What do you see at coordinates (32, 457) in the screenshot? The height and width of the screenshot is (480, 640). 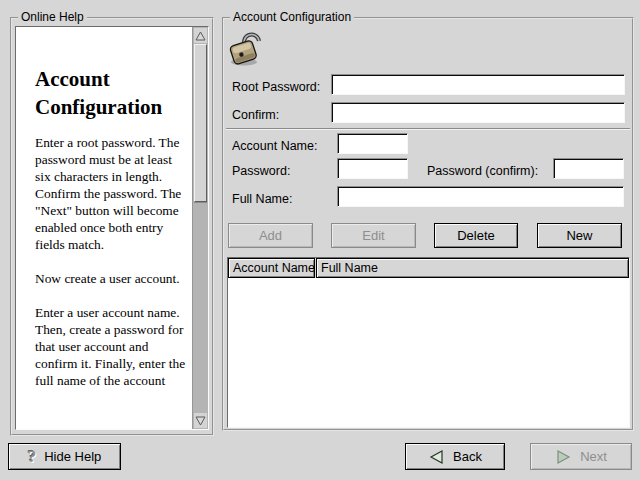 I see `question-mark-icon: ?` at bounding box center [32, 457].